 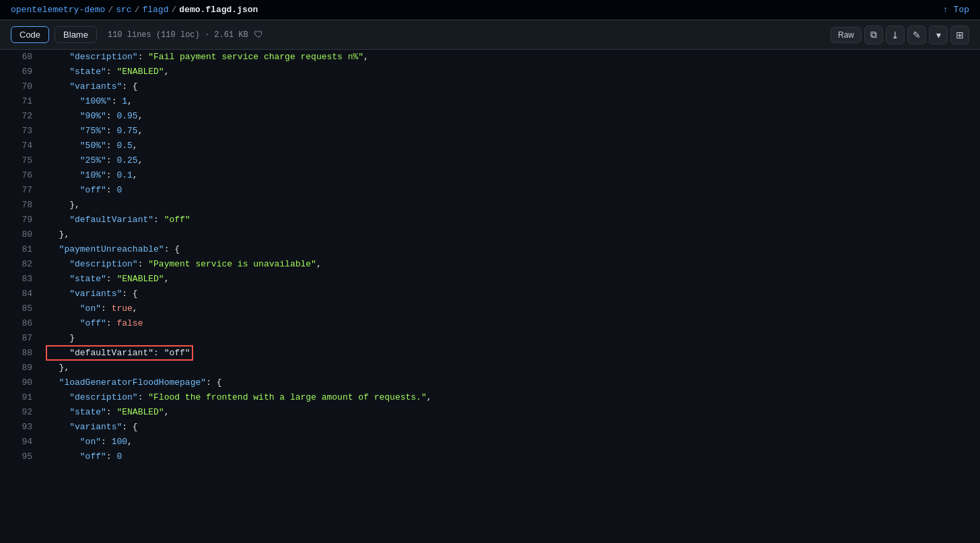 What do you see at coordinates (22, 279) in the screenshot?
I see `line-number: 83` at bounding box center [22, 279].